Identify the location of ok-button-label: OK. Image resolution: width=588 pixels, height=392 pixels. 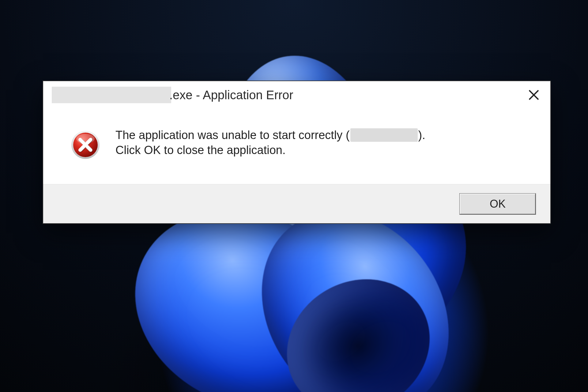
(498, 204).